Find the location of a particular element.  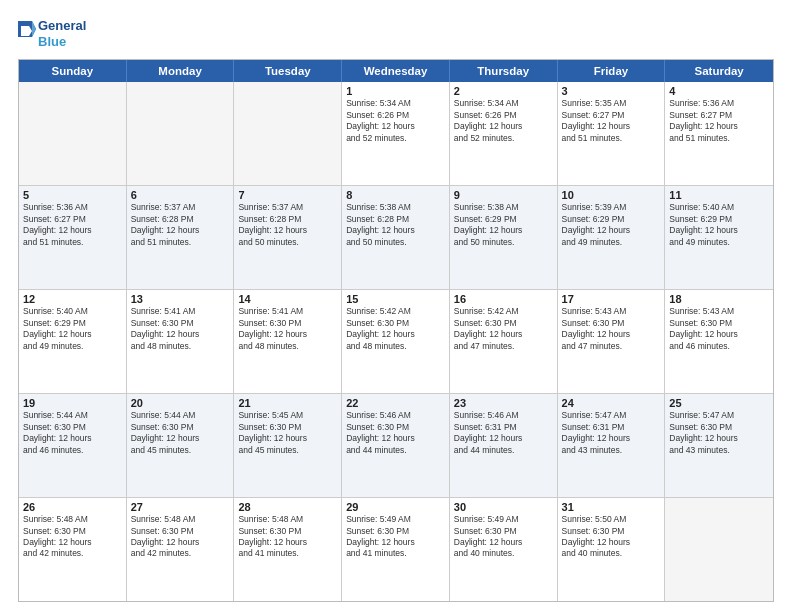

day-number: 30 is located at coordinates (504, 507).